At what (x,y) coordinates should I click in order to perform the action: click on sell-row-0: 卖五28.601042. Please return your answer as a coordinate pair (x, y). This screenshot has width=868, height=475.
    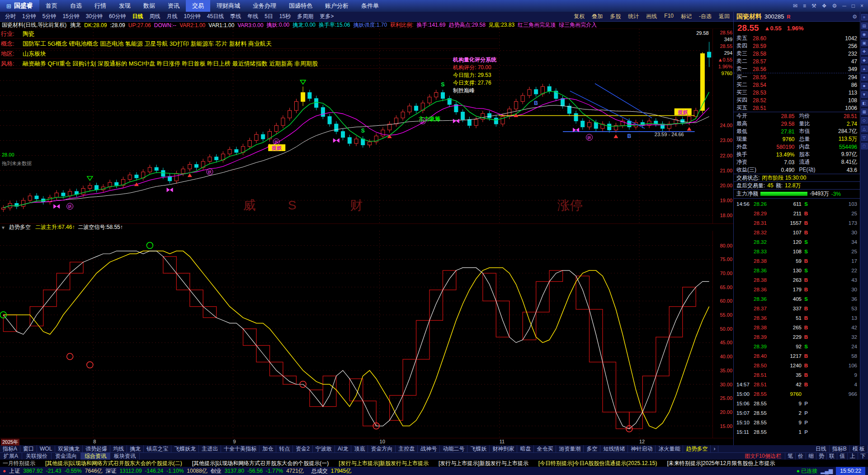
    Looking at the image, I should click on (797, 38).